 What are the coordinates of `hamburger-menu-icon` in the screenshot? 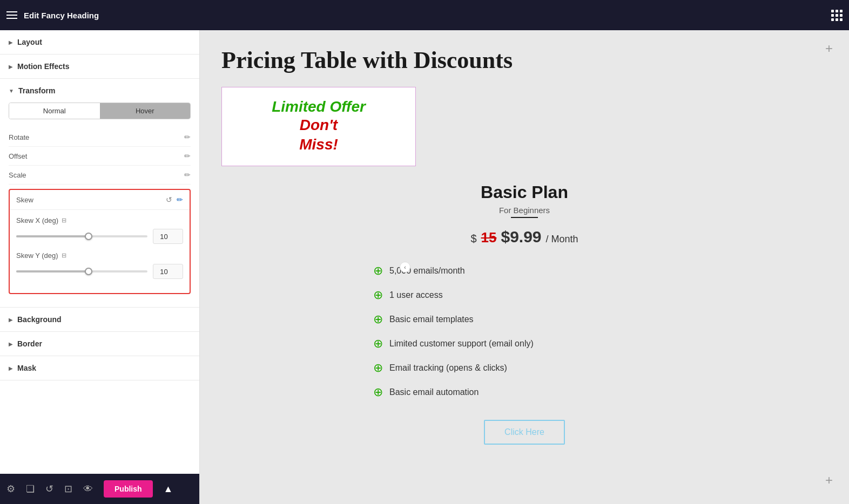 It's located at (12, 15).